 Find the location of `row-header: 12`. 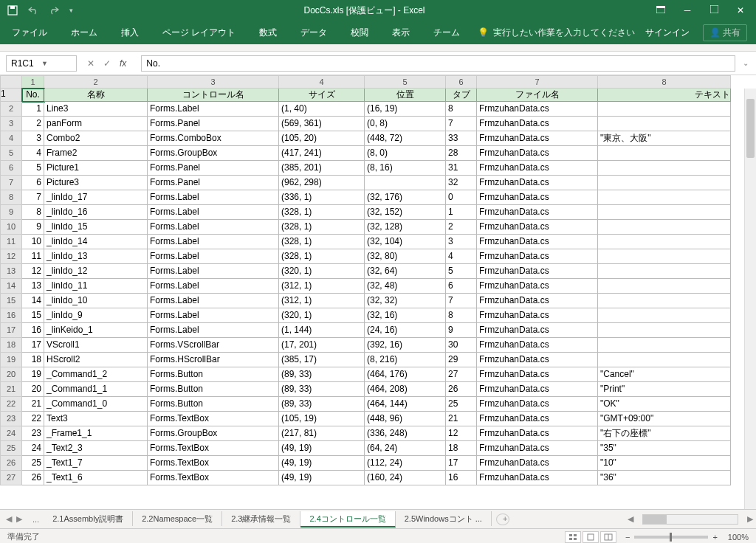

row-header: 12 is located at coordinates (11, 257).